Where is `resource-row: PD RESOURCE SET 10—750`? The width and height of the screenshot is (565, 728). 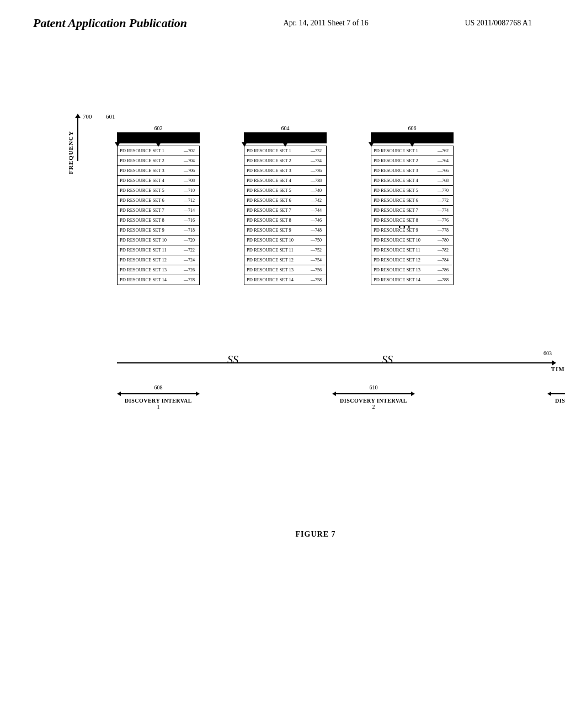 resource-row: PD RESOURCE SET 10—750 is located at coordinates (285, 240).